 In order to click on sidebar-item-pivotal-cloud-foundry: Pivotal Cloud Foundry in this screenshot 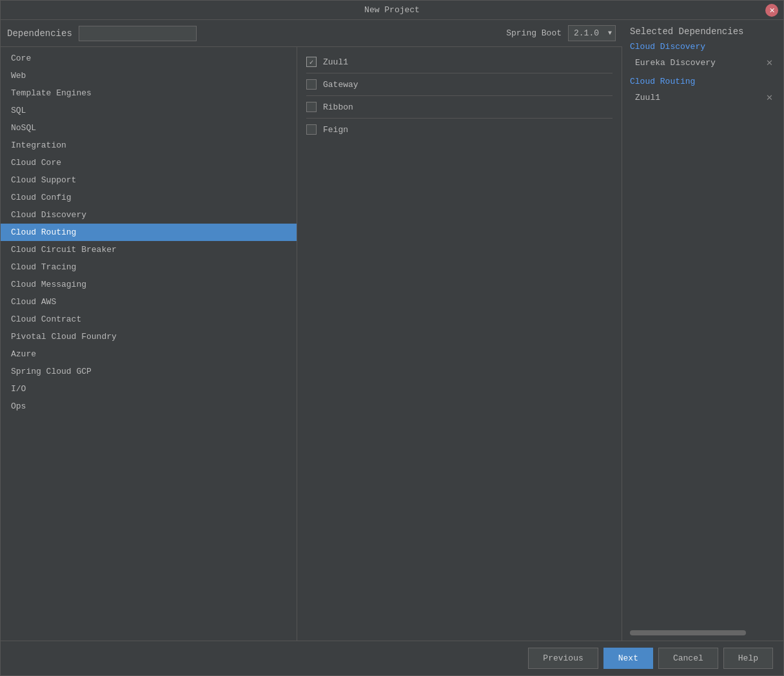, I will do `click(148, 336)`.